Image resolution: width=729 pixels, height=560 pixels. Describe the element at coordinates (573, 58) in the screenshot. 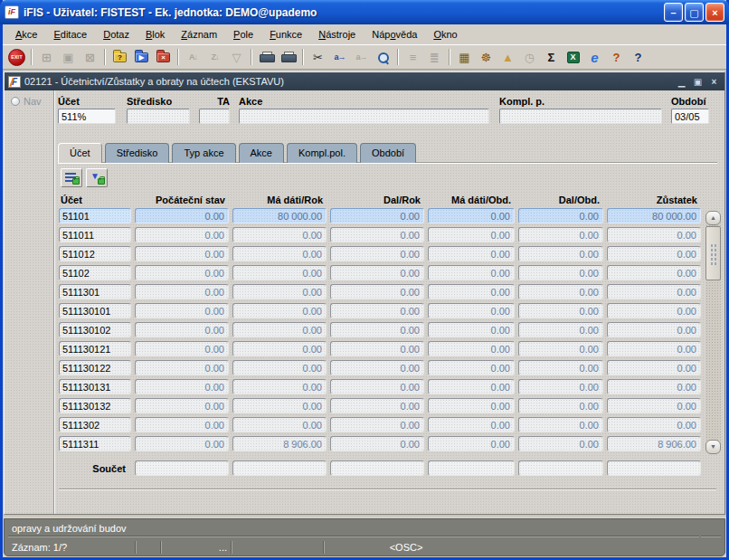

I see `excel-export-button: X` at that location.